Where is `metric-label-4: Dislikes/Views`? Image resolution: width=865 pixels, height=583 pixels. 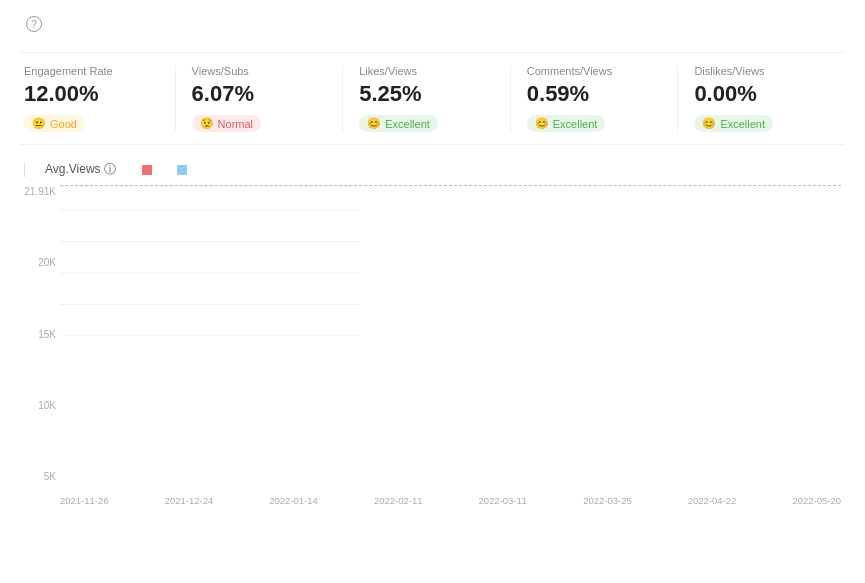 metric-label-4: Dislikes/Views is located at coordinates (762, 71).